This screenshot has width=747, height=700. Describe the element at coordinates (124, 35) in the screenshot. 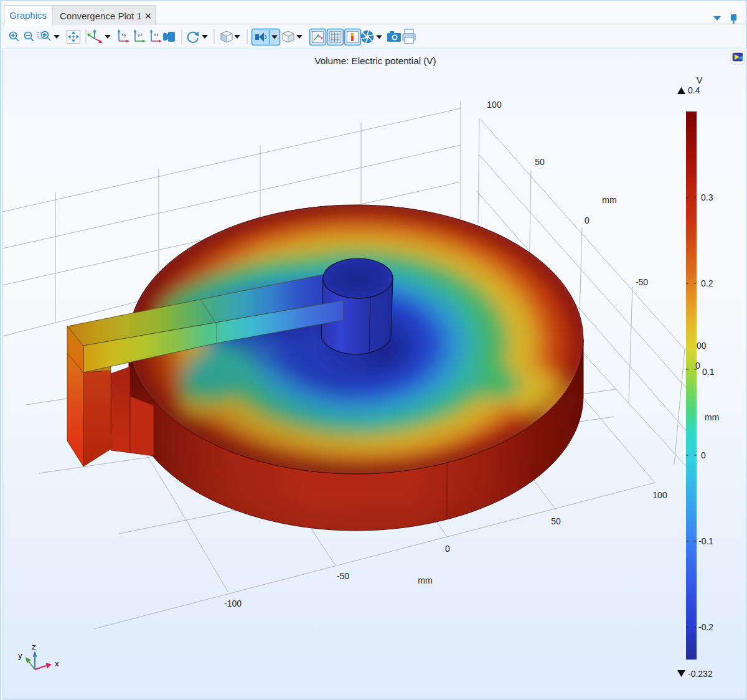

I see `svg-text: xy` at that location.